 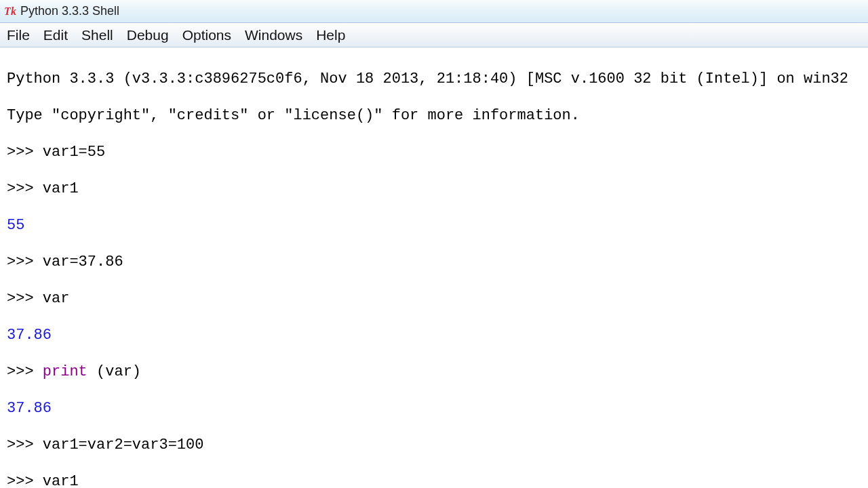 What do you see at coordinates (148, 35) in the screenshot?
I see `menu-debug: Debug` at bounding box center [148, 35].